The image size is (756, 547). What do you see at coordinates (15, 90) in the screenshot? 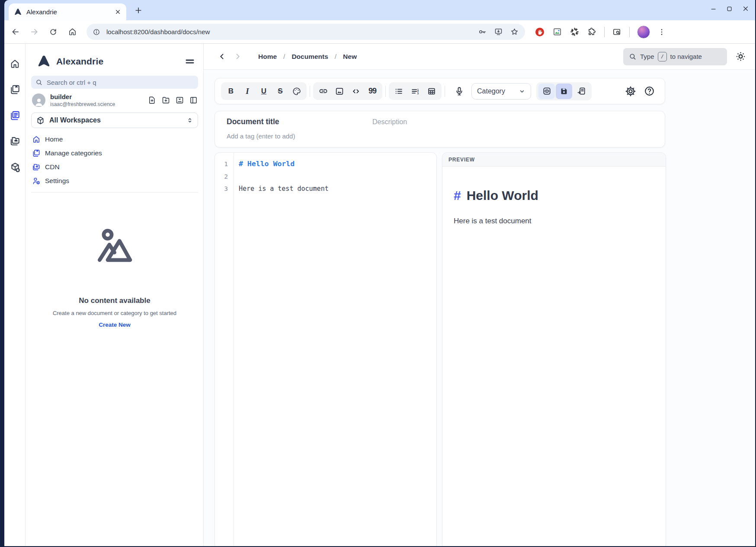
I see `rail-library-icon` at bounding box center [15, 90].